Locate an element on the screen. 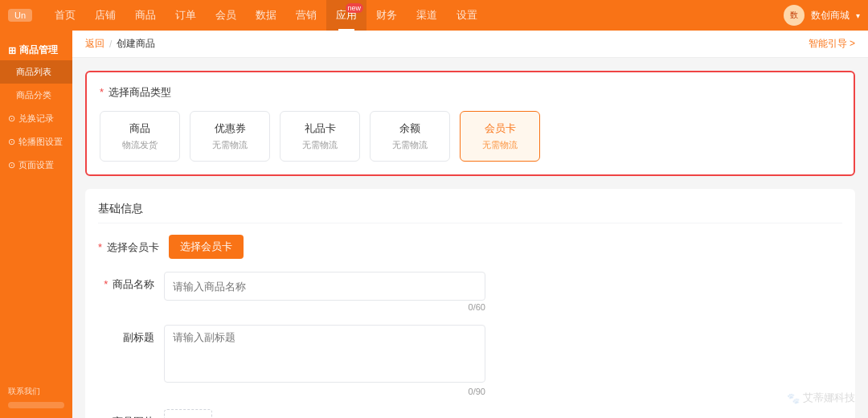  type-cards-container: 商品 物流发货 优惠券 无需物流 礼品卡 无需物流 余额 无需物流 is located at coordinates (470, 137).